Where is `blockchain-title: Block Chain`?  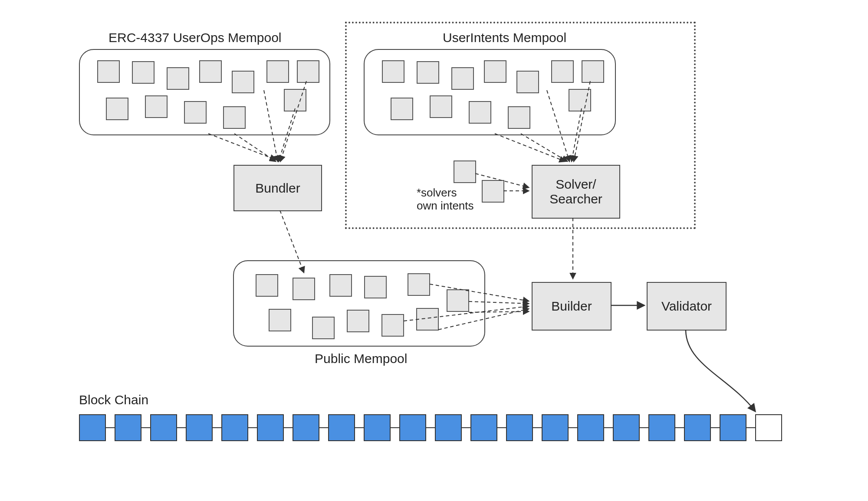 blockchain-title: Block Chain is located at coordinates (114, 400).